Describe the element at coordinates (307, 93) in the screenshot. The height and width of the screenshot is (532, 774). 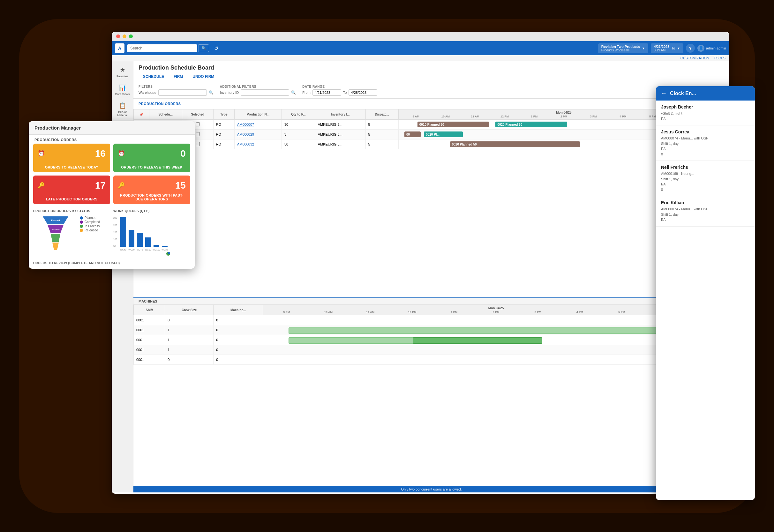
I see `from-label: From` at that location.